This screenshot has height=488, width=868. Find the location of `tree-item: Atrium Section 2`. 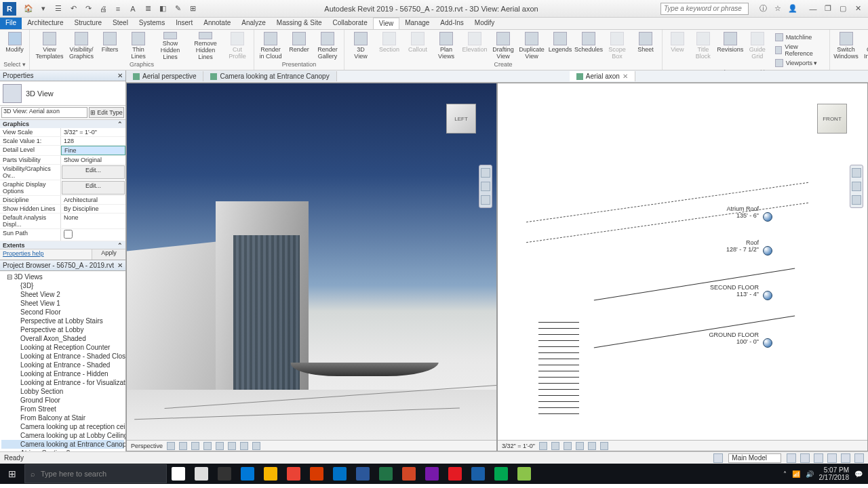

tree-item: Atrium Section 2 is located at coordinates (62, 450).